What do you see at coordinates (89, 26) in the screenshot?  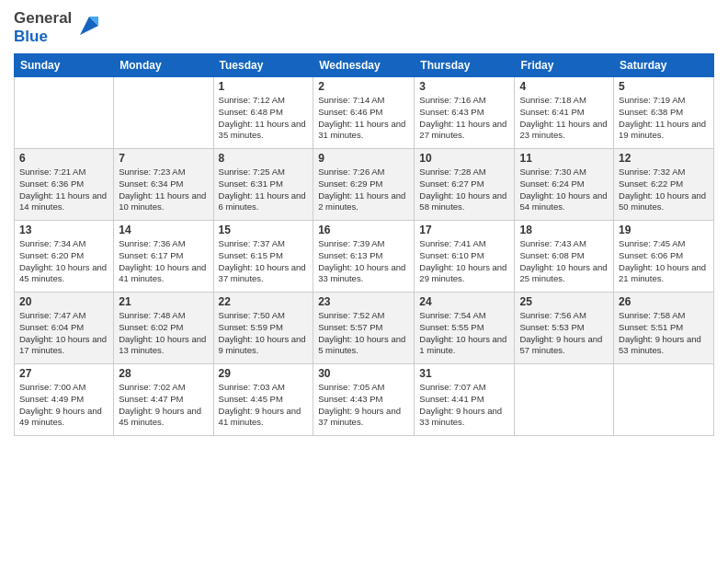 I see `logo-icon` at bounding box center [89, 26].